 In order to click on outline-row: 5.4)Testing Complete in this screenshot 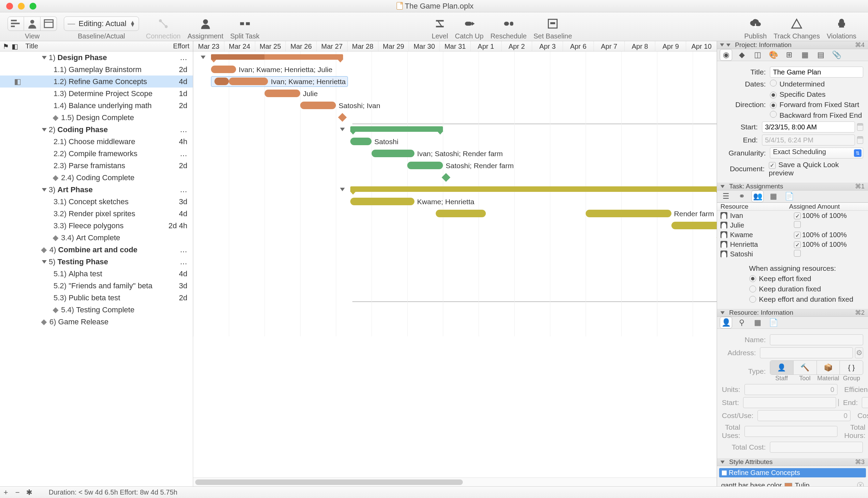, I will do `click(96, 310)`.